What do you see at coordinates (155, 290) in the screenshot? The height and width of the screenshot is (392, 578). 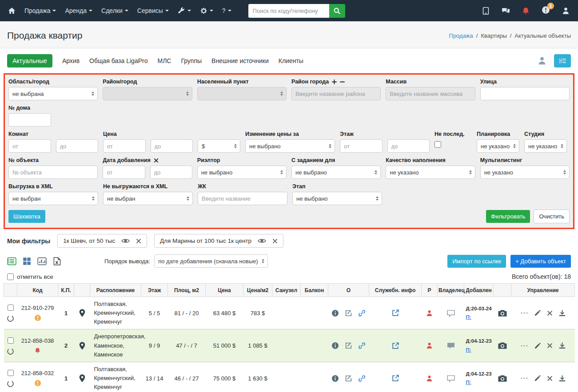 I see `col-floor: Этаж` at bounding box center [155, 290].